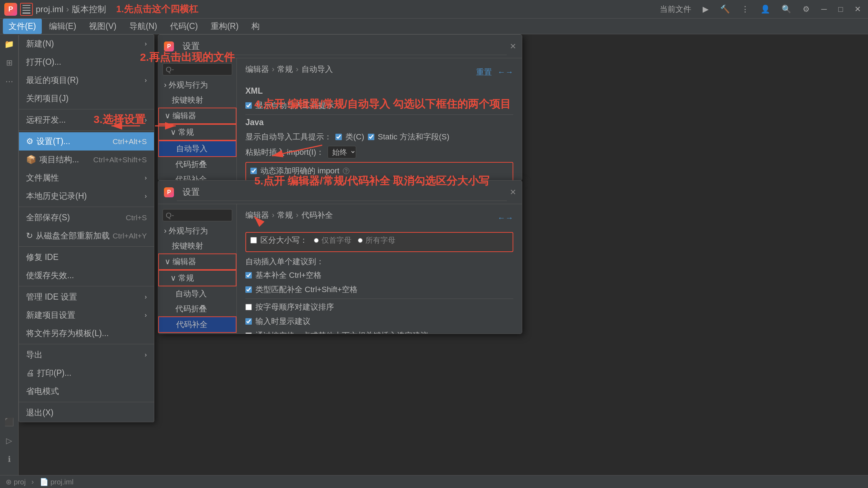 The image size is (868, 488). Describe the element at coordinates (49, 9) in the screenshot. I see `project-file-name: proj.iml` at that location.